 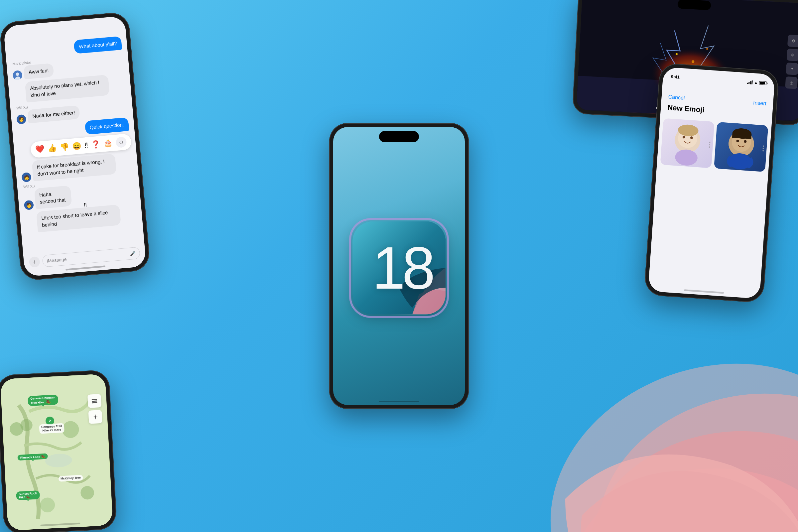 What do you see at coordinates (86, 146) in the screenshot?
I see `emoji-exclaim: ‼️` at bounding box center [86, 146].